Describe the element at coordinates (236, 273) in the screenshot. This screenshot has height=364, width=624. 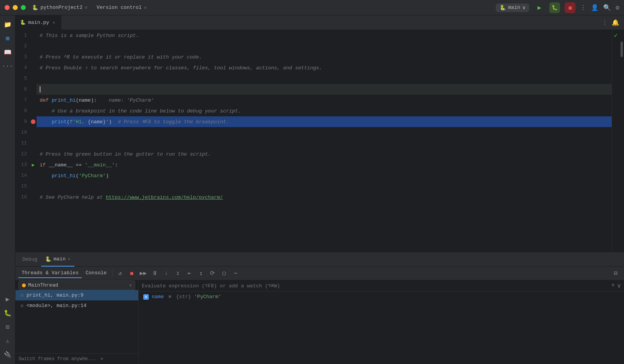
I see `more-debug-button: ⋯` at that location.